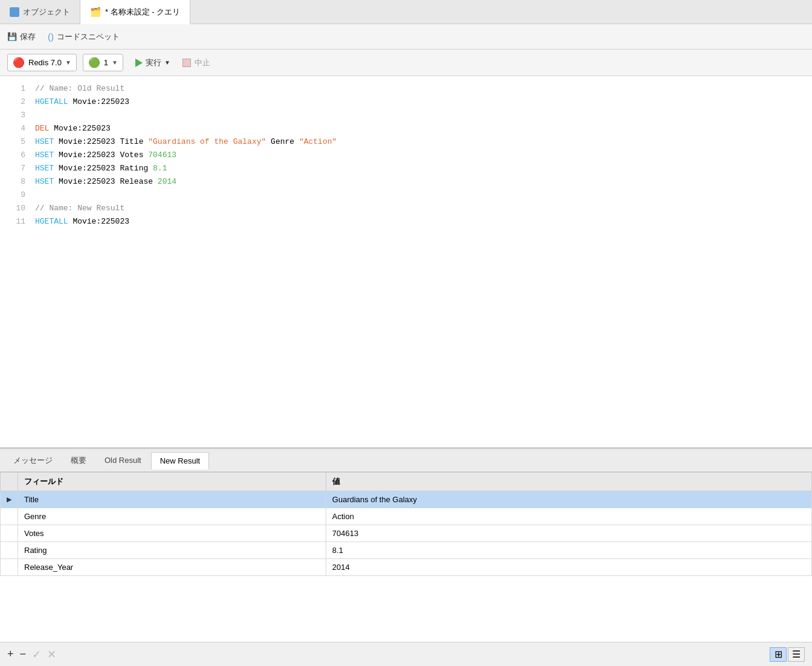 Image resolution: width=812 pixels, height=666 pixels. I want to click on object-tab-icon, so click(14, 12).